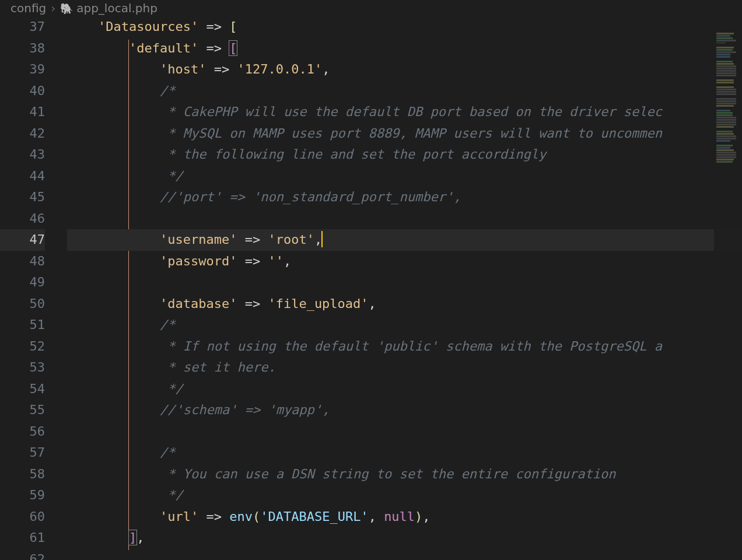 The height and width of the screenshot is (560, 742). Describe the element at coordinates (728, 296) in the screenshot. I see `minimap` at that location.